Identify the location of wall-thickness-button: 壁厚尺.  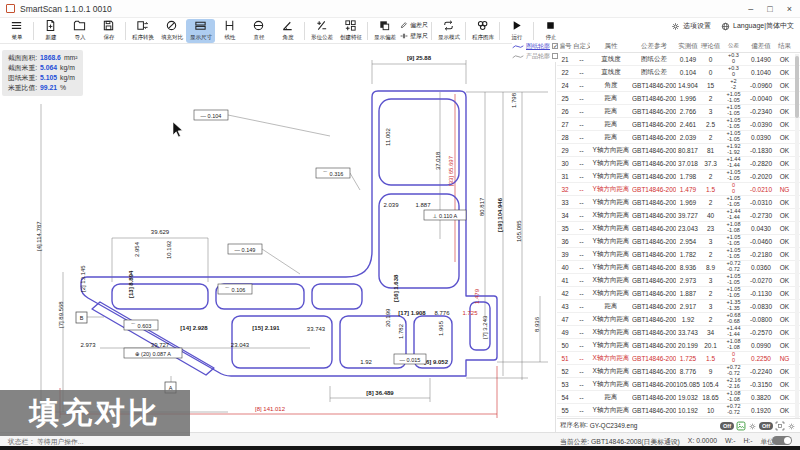
(414, 36).